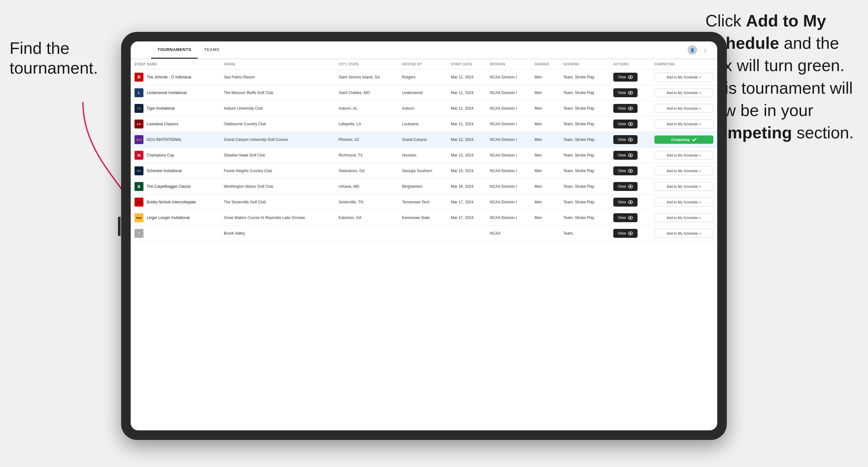 This screenshot has width=868, height=467. What do you see at coordinates (423, 202) in the screenshot?
I see `hosted-by-cell: Tennessee Tech` at bounding box center [423, 202].